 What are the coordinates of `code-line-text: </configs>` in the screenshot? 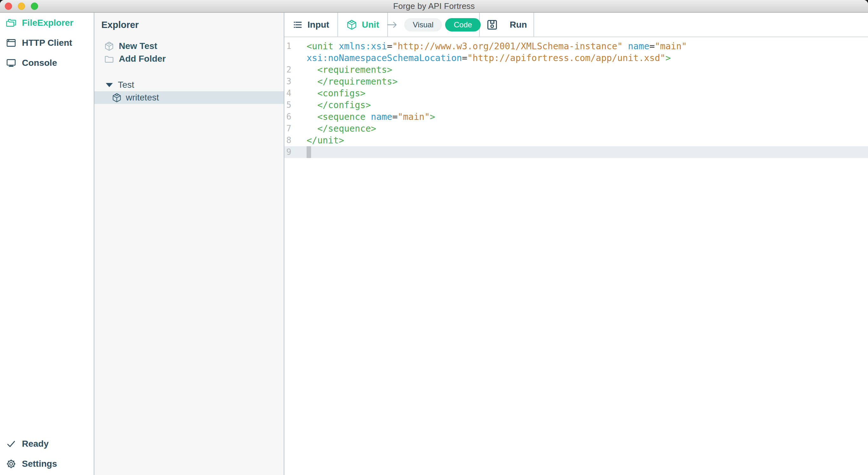 It's located at (339, 105).